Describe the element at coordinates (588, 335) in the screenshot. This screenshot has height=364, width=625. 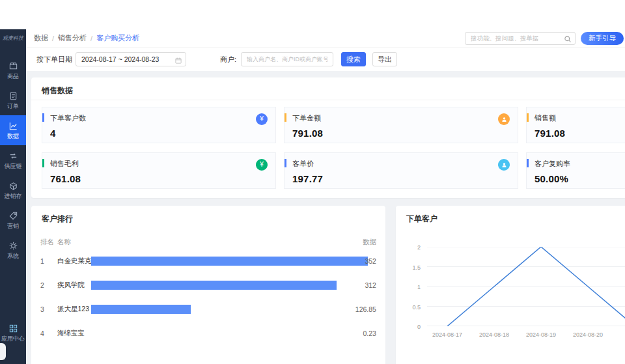
I see `x-tick-label: 2024-08-20` at that location.